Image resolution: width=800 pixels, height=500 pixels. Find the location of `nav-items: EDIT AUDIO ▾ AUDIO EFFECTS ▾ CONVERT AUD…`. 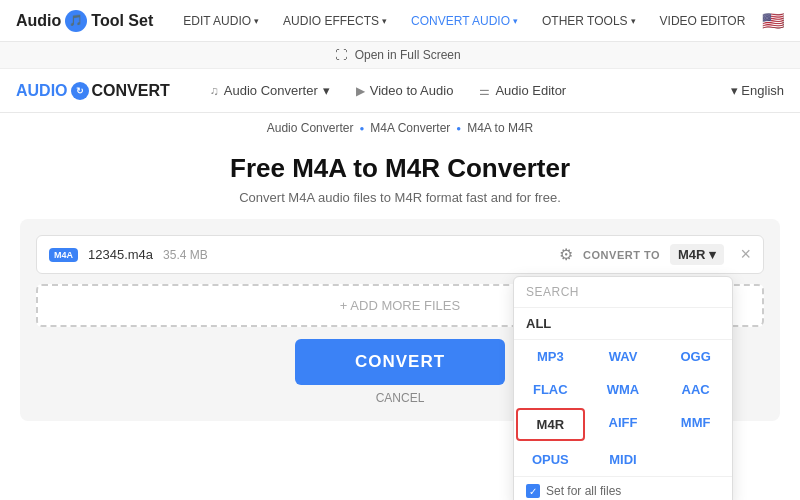

nav-items: EDIT AUDIO ▾ AUDIO EFFECTS ▾ CONVERT AUD… is located at coordinates (468, 21).